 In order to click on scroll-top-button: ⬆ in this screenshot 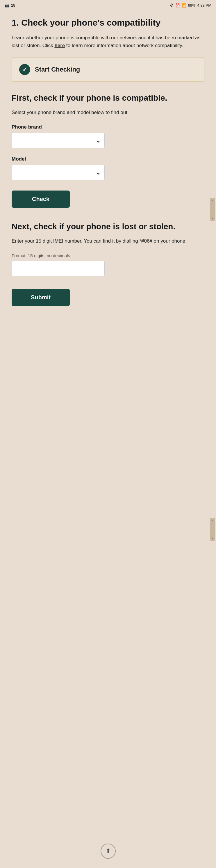, I will do `click(108, 851)`.